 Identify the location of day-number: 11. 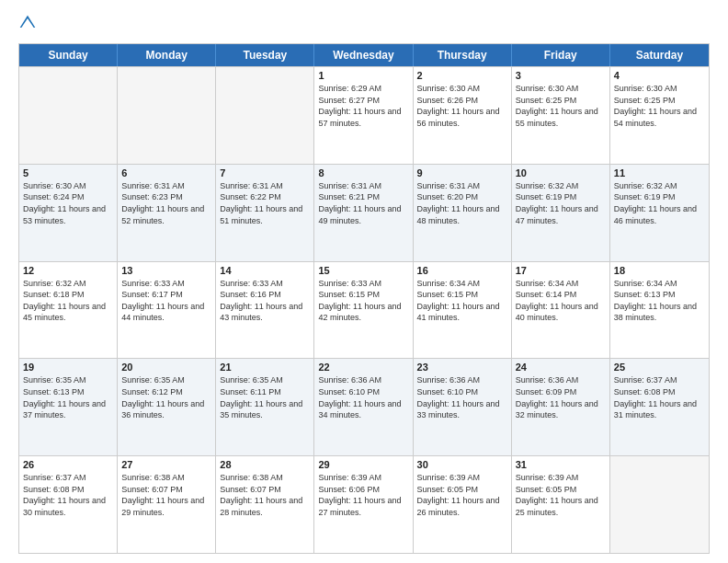
(660, 173).